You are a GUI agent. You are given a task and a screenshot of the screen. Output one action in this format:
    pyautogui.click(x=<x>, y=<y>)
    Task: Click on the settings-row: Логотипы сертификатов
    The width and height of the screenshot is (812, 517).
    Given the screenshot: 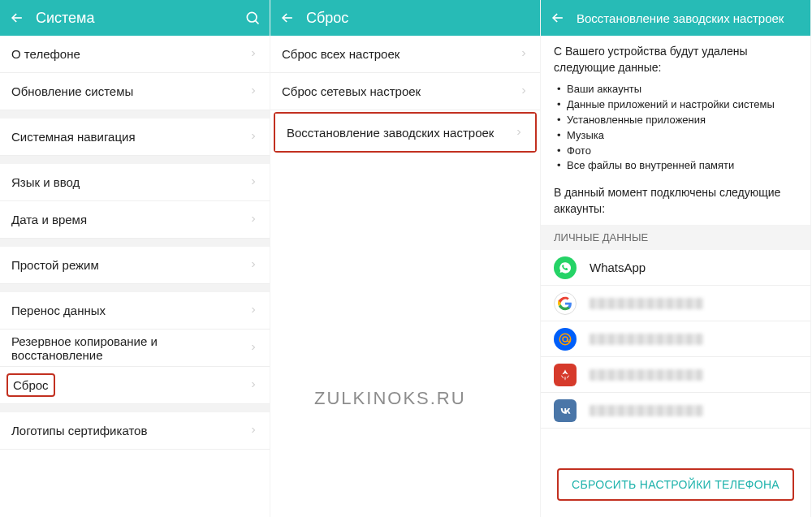 What is the action you would take?
    pyautogui.click(x=135, y=431)
    